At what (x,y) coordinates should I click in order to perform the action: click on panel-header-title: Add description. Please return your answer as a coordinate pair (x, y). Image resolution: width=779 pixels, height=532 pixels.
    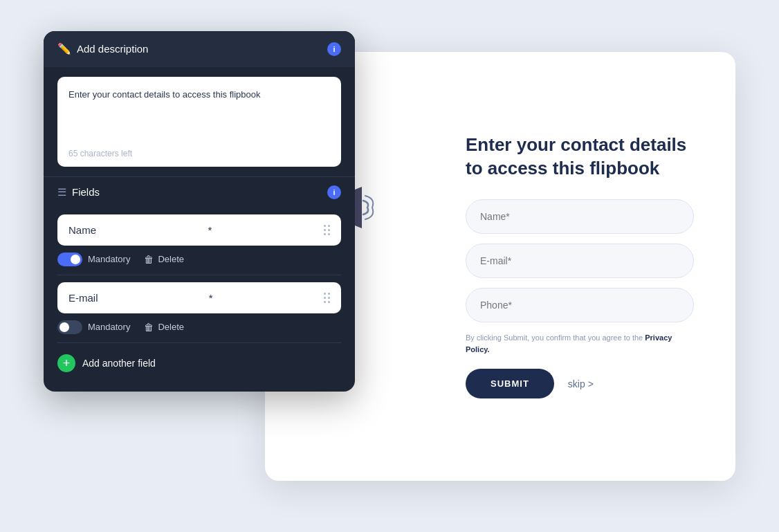
    Looking at the image, I should click on (112, 48).